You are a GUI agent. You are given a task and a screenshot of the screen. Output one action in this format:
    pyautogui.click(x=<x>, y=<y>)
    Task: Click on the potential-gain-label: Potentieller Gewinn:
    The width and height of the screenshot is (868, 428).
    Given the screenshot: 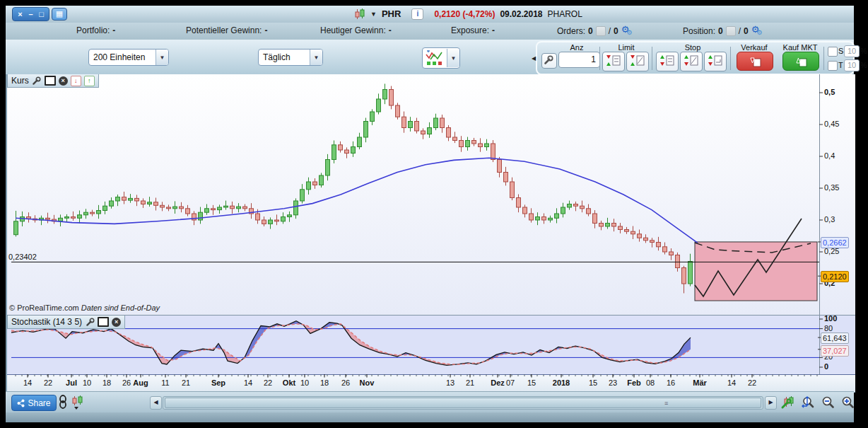 What is the action you would take?
    pyautogui.click(x=223, y=30)
    